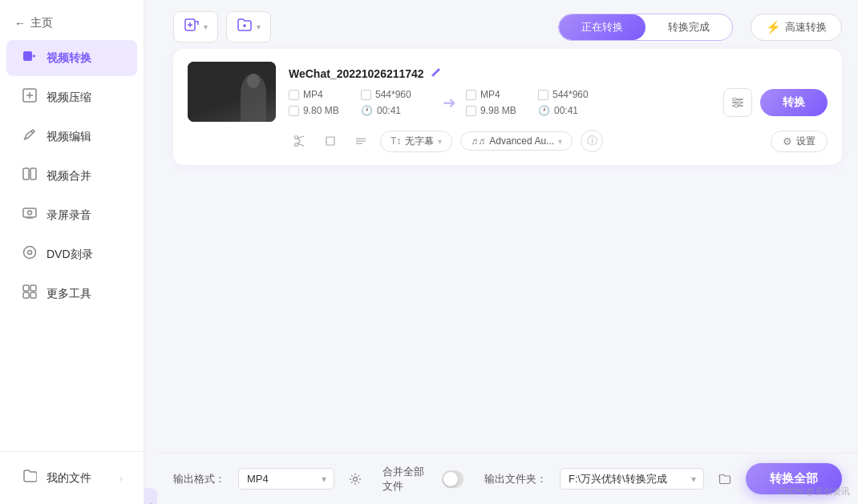 The image size is (858, 504). What do you see at coordinates (72, 478) in the screenshot?
I see `sidebar-item-my-files: 我的文件 ›` at bounding box center [72, 478].